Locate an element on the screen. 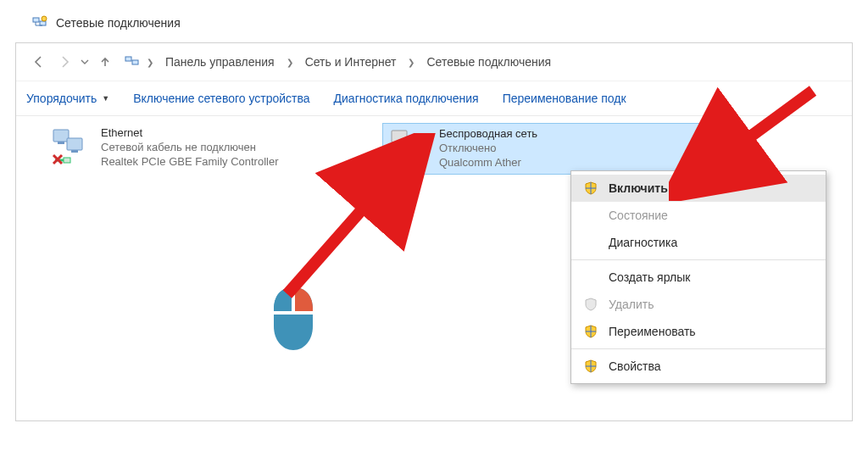  connection-device: Realtek PCIe GBE Family Controller is located at coordinates (190, 163).